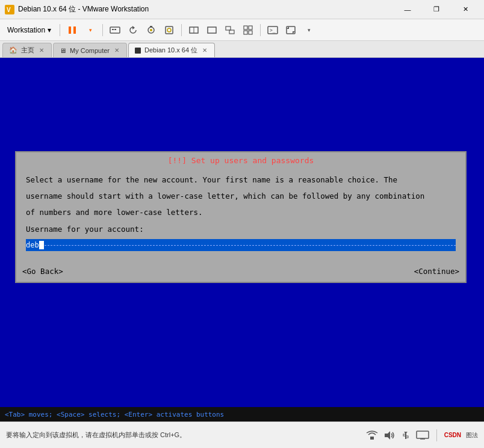  I want to click on network-icon, so click(372, 435).